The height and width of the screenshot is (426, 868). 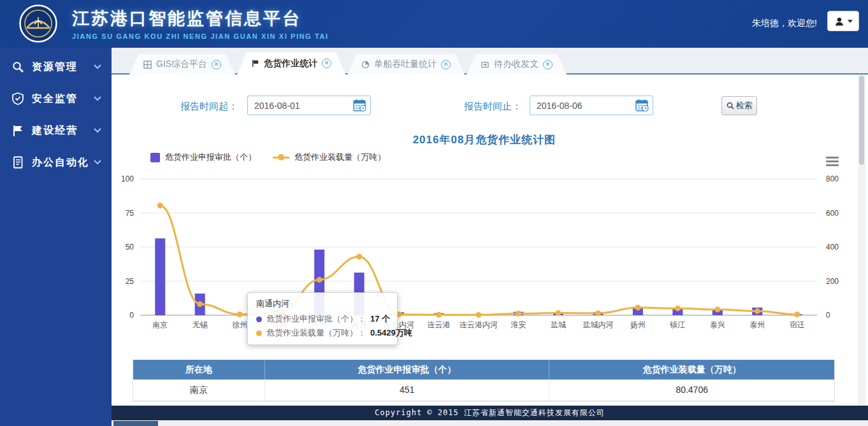 What do you see at coordinates (862, 240) in the screenshot?
I see `content-scrollbar` at bounding box center [862, 240].